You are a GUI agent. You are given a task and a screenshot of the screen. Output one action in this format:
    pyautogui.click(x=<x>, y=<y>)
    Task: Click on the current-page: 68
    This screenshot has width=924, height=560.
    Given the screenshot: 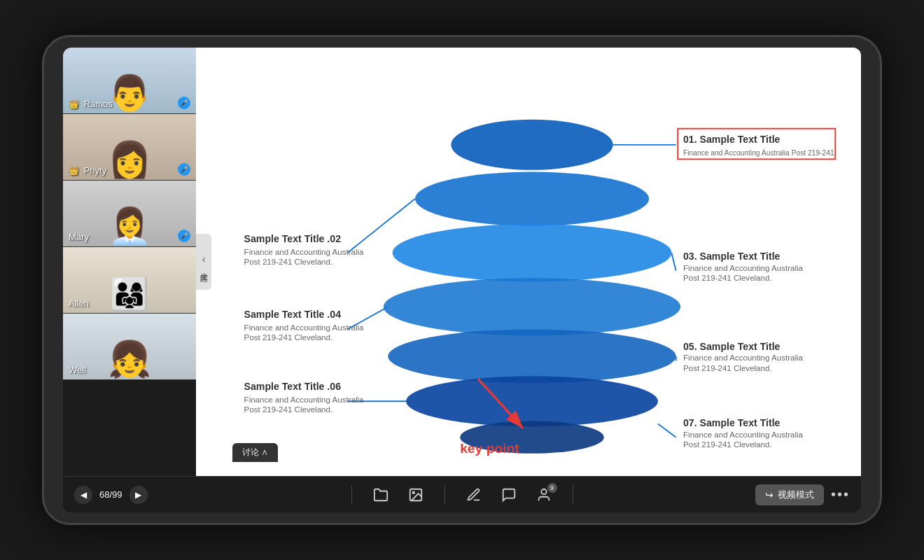 What is the action you would take?
    pyautogui.click(x=104, y=494)
    